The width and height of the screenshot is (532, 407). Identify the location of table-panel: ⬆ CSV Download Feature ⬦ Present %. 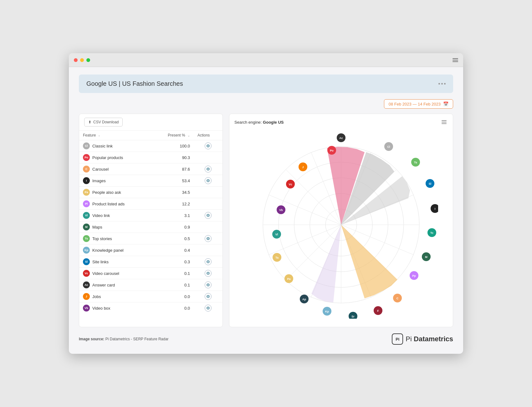
(151, 220).